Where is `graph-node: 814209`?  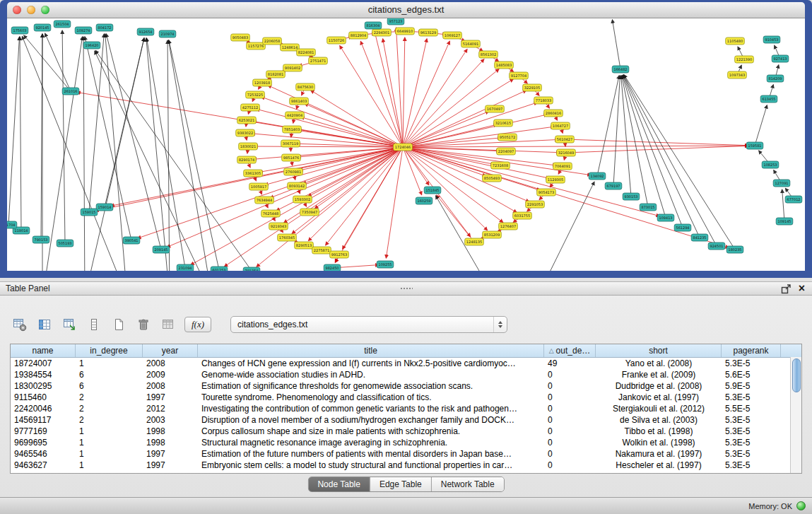 graph-node: 814209 is located at coordinates (775, 78).